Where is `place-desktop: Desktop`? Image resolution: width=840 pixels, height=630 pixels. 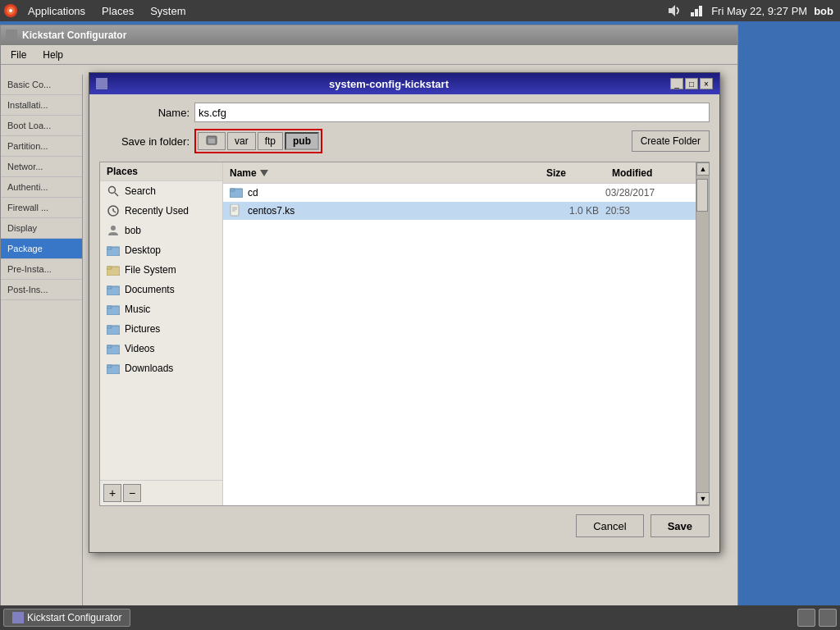 place-desktop: Desktop is located at coordinates (161, 250).